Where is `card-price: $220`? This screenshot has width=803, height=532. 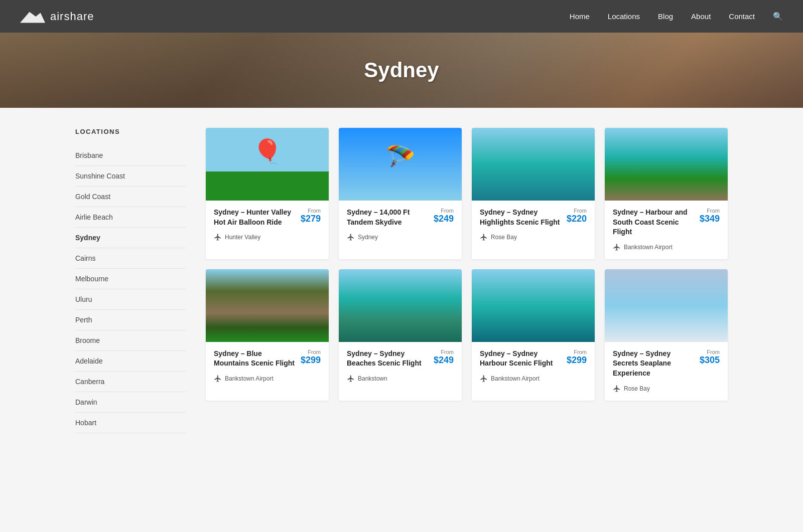
card-price: $220 is located at coordinates (577, 219).